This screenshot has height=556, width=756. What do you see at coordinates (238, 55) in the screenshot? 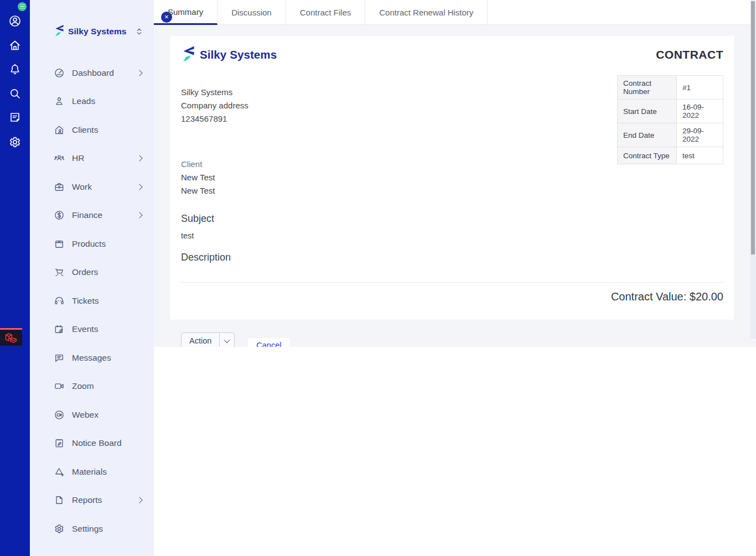
I see `contract-brand-name: Silky Systems` at bounding box center [238, 55].